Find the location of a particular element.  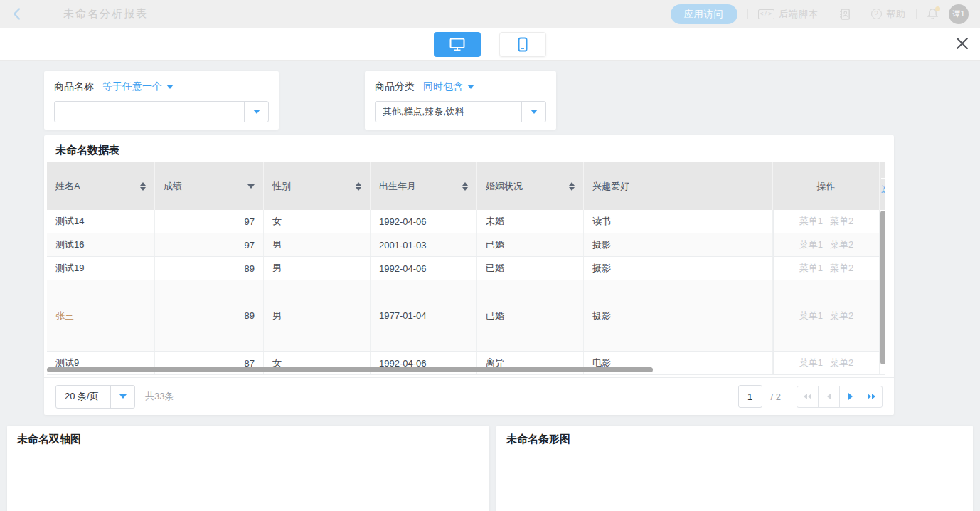

first-page-button is located at coordinates (808, 397).